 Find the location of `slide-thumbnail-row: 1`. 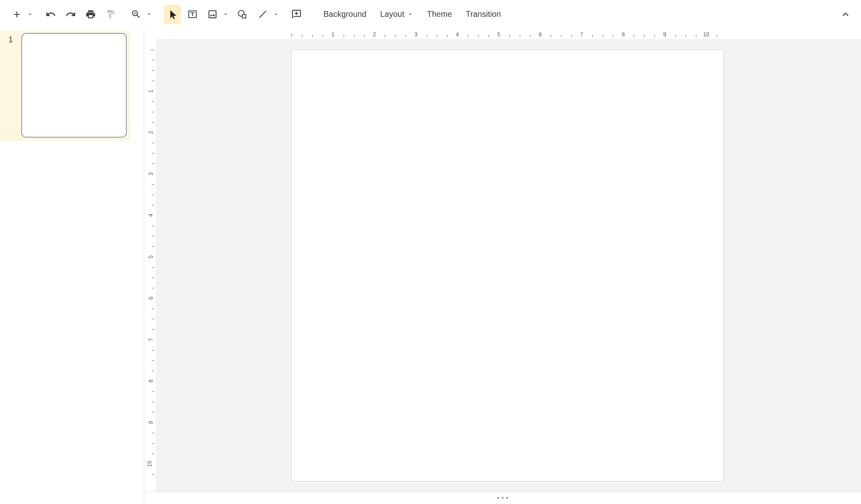

slide-thumbnail-row: 1 is located at coordinates (65, 86).